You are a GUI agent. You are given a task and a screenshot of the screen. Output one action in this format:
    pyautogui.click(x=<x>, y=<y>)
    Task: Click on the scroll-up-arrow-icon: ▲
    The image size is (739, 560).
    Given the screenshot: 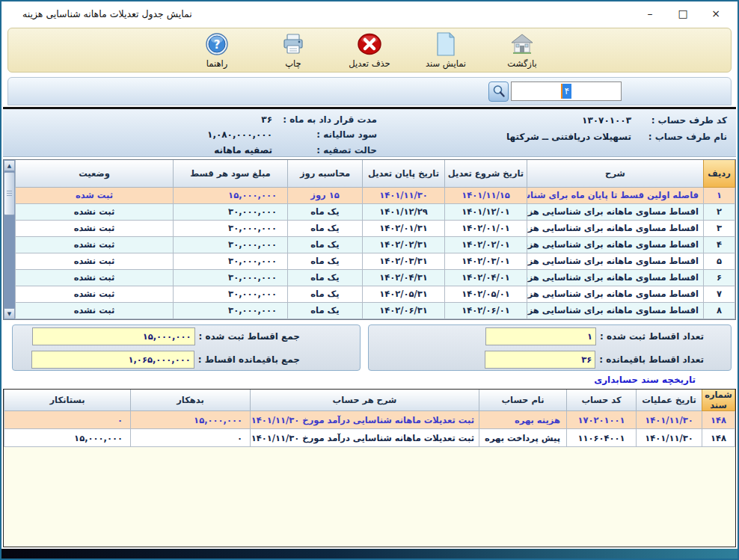 What is the action you would take?
    pyautogui.click(x=9, y=166)
    